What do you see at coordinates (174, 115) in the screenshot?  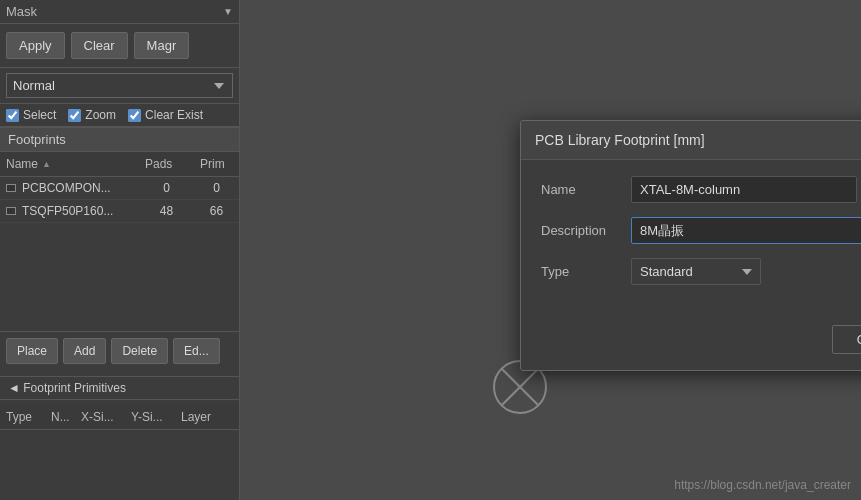 I see `clear-exist-label: Clear Exist` at bounding box center [174, 115].